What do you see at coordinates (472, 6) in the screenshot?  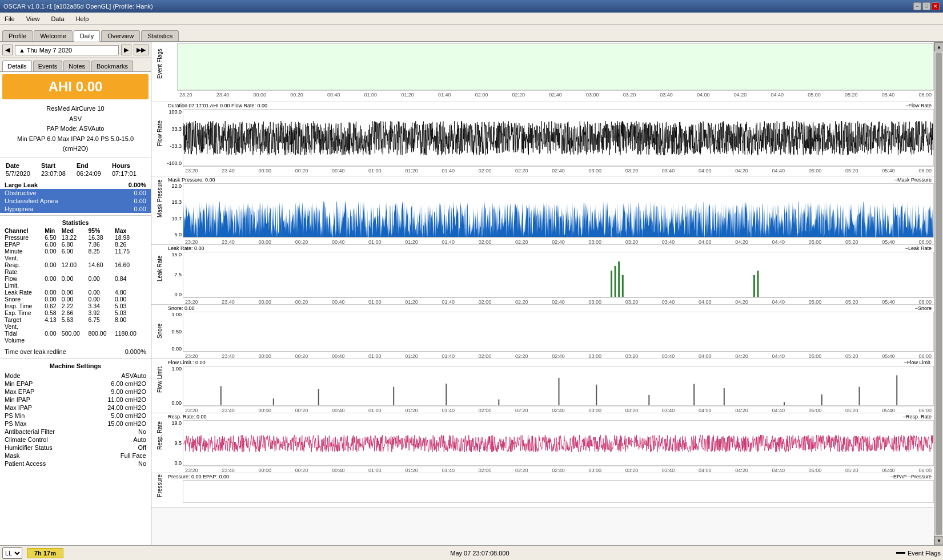 I see `title-bar: OSCAR v1.0.1-r1 [a102a85d OpenGL] (Profi…` at bounding box center [472, 6].